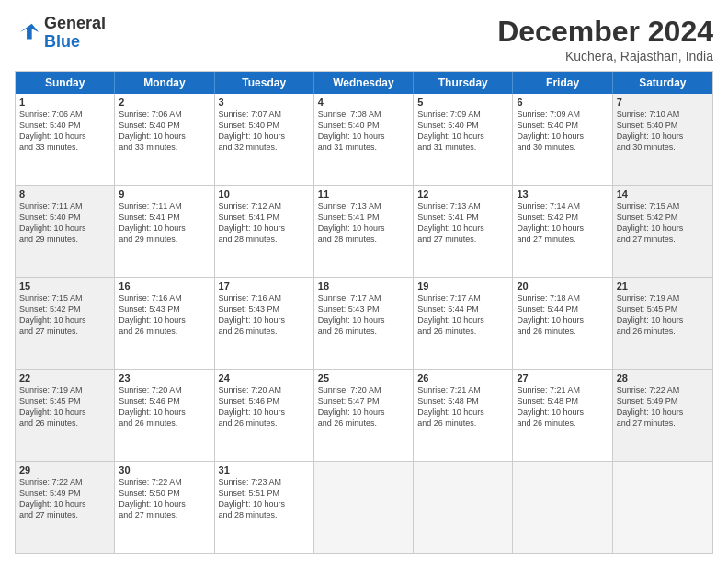 This screenshot has height=563, width=728. I want to click on day-info: Sunrise: 7:22 AM Sunset: 5:49 PM Dayligh…, so click(64, 499).